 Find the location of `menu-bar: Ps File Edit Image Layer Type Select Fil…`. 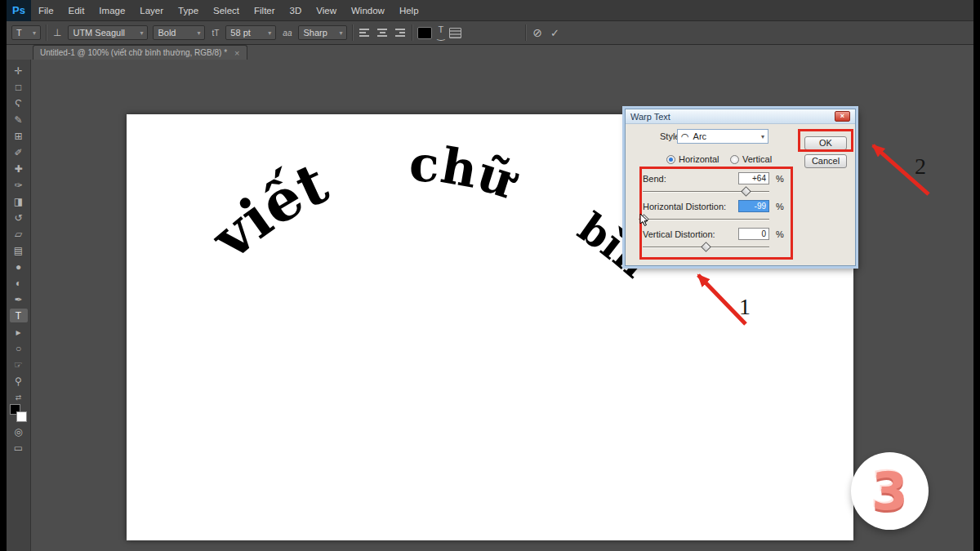

menu-bar: Ps File Edit Image Layer Type Select Fil… is located at coordinates (490, 11).